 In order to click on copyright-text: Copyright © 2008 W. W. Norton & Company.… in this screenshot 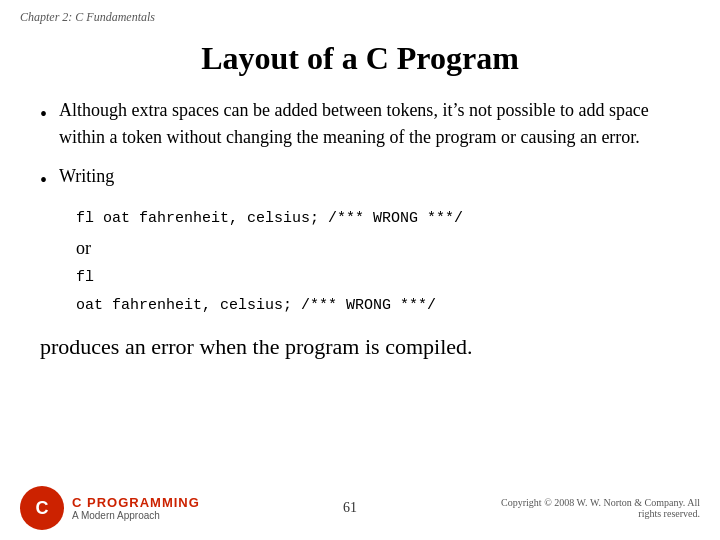, I will do `click(600, 508)`.